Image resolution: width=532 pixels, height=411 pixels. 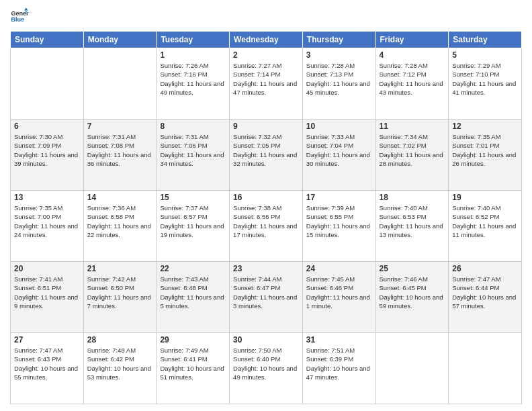 I want to click on day-number: 26, so click(x=485, y=269).